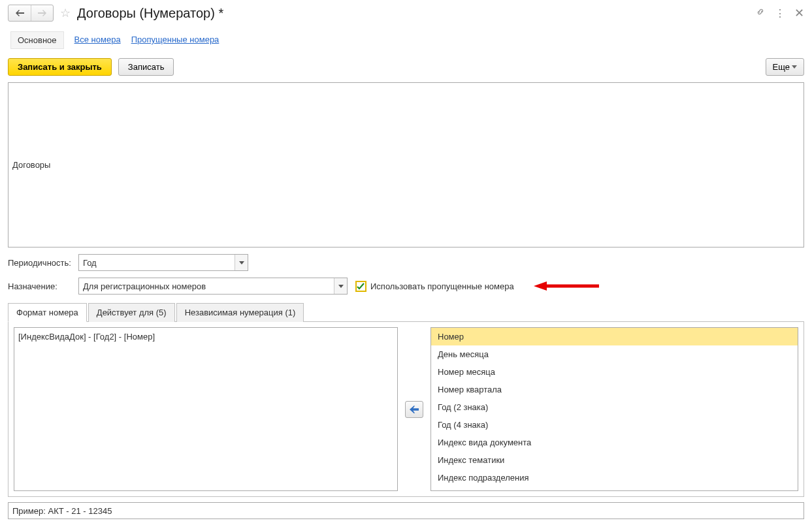  What do you see at coordinates (442, 286) in the screenshot?
I see `use-skipped-label: Использовать пропущенные номера` at bounding box center [442, 286].